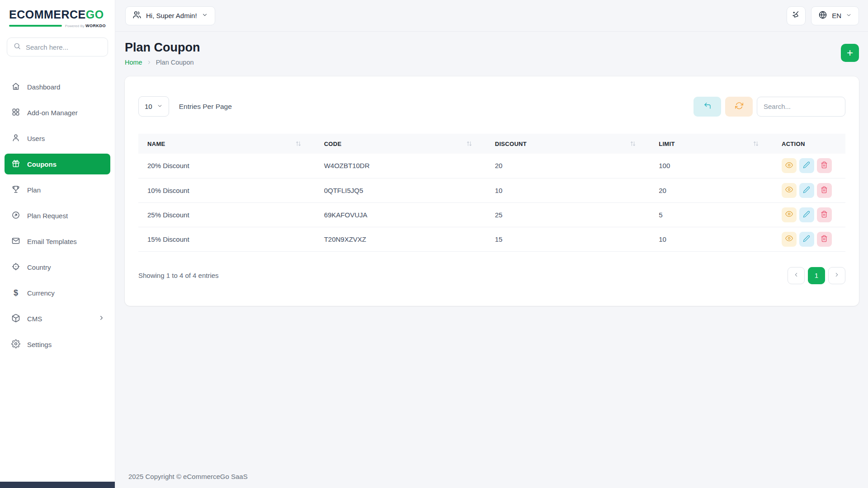 The width and height of the screenshot is (868, 488). What do you see at coordinates (708, 107) in the screenshot?
I see `undo-icon` at bounding box center [708, 107].